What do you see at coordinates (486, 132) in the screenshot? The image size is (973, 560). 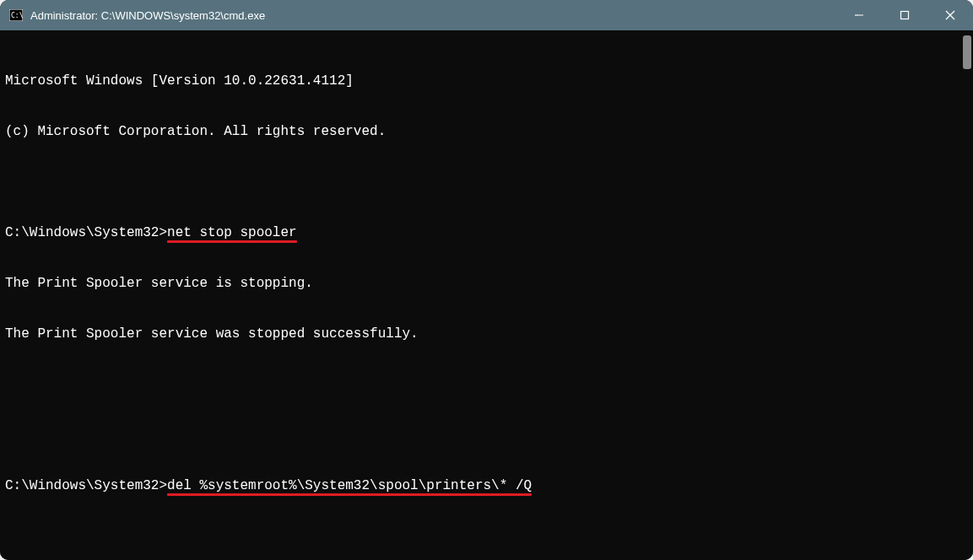 I see `banner-copyright: (c) Microsoft Corporation. All rights re…` at bounding box center [486, 132].